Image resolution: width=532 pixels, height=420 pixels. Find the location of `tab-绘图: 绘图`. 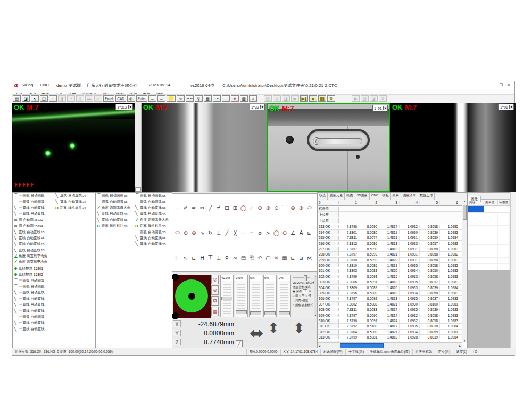

tab-绘图: 绘图 is located at coordinates (350, 196).